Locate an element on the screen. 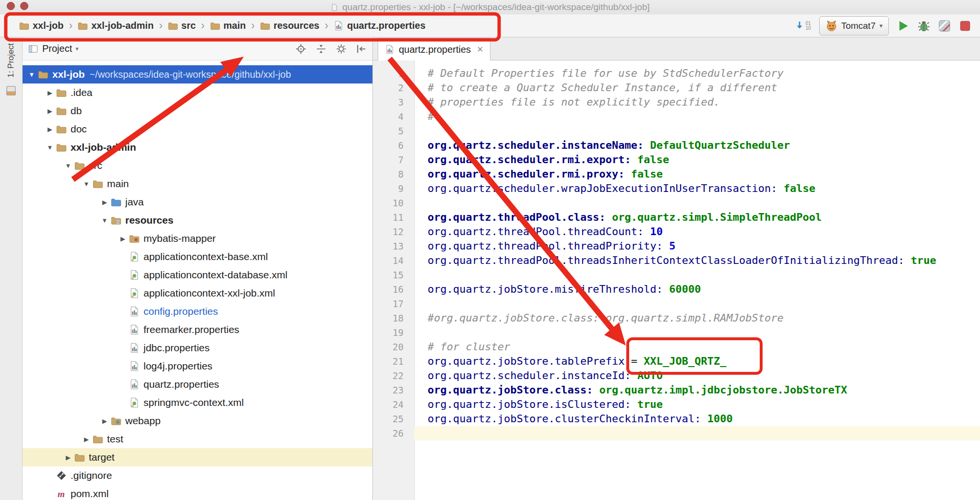 Image resolution: width=980 pixels, height=500 pixels. tree-item-resources: ▼resources is located at coordinates (198, 220).